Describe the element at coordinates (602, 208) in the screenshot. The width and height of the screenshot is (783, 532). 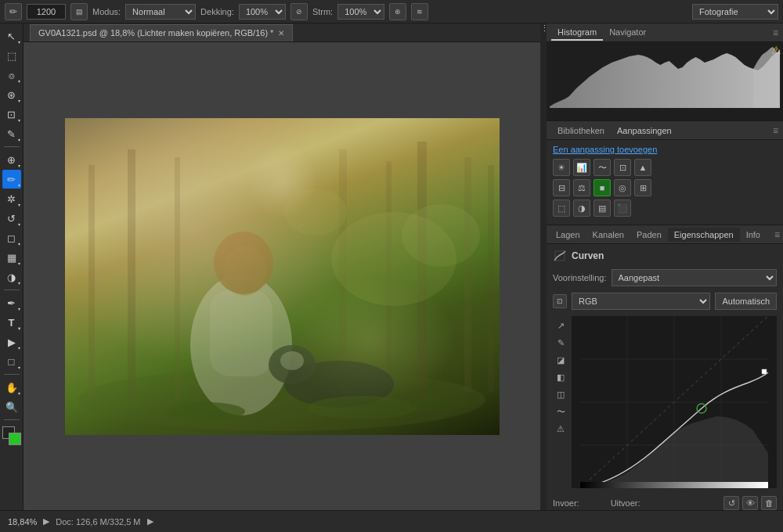
I see `gradientmap-btn: ▤` at that location.